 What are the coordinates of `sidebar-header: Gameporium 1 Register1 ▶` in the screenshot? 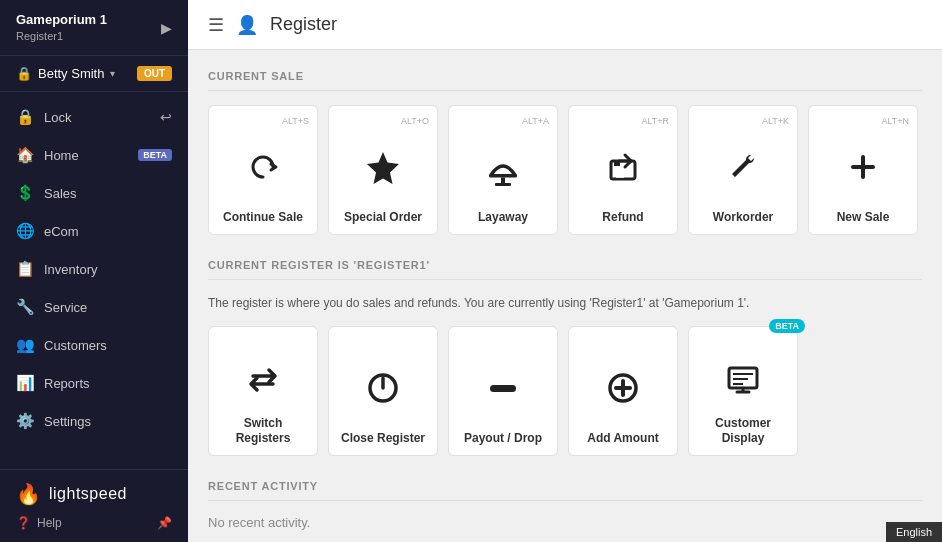 It's located at (94, 28).